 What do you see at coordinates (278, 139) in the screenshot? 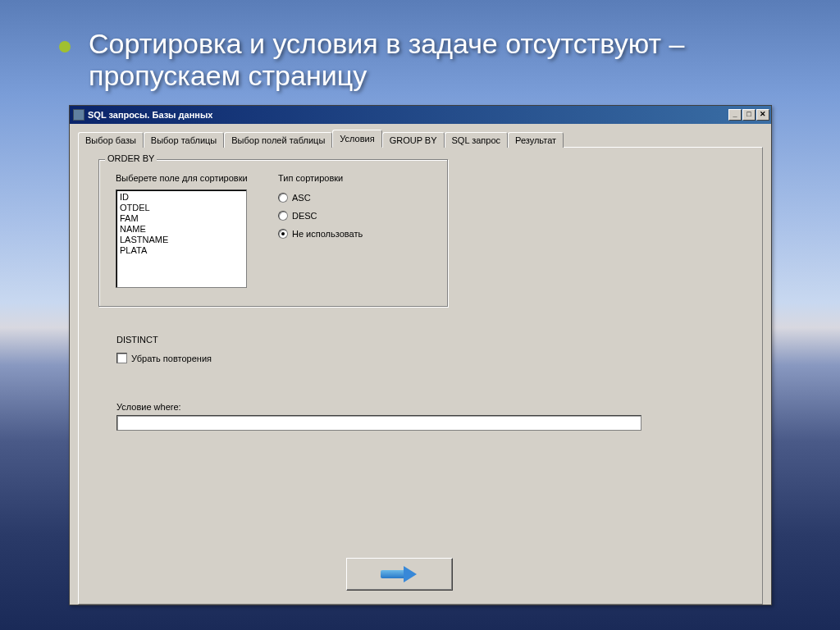
I see `tab-select-fields: Выбор полей таблицы` at bounding box center [278, 139].